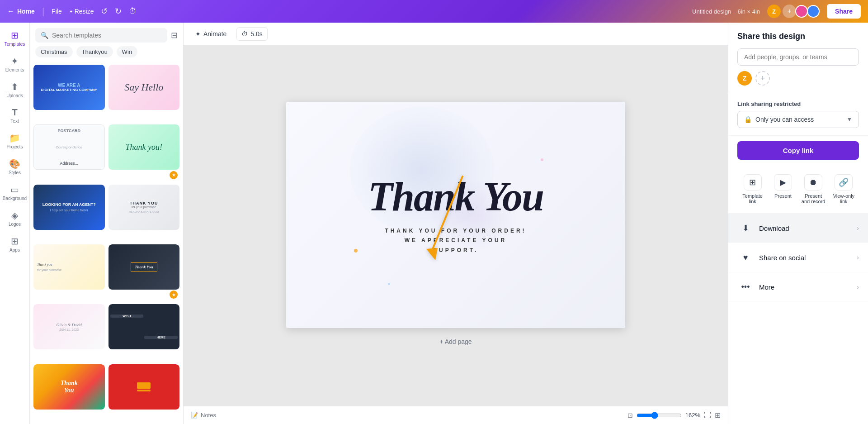 Image resolution: width=868 pixels, height=424 pixels. I want to click on template-link-label: Template link, so click(752, 199).